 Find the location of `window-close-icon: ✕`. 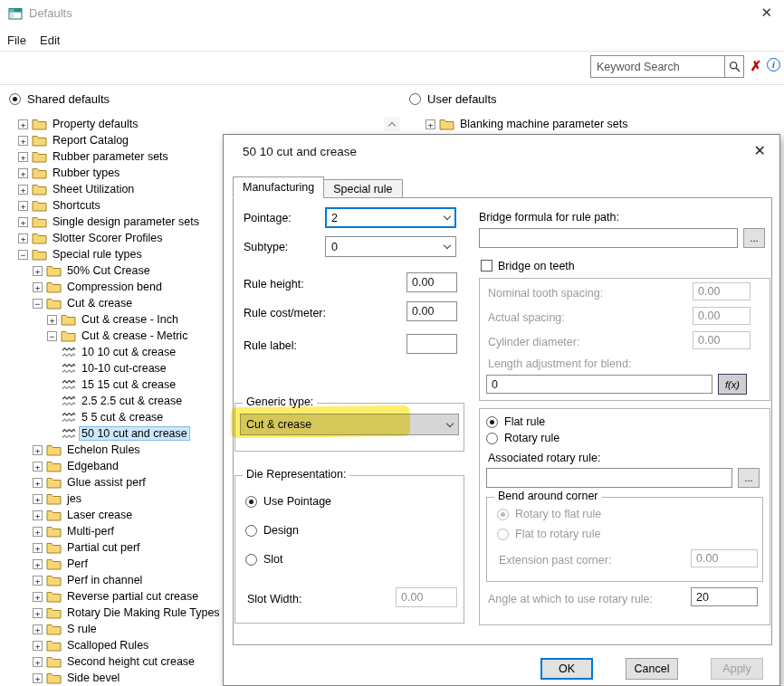

window-close-icon: ✕ is located at coordinates (766, 13).